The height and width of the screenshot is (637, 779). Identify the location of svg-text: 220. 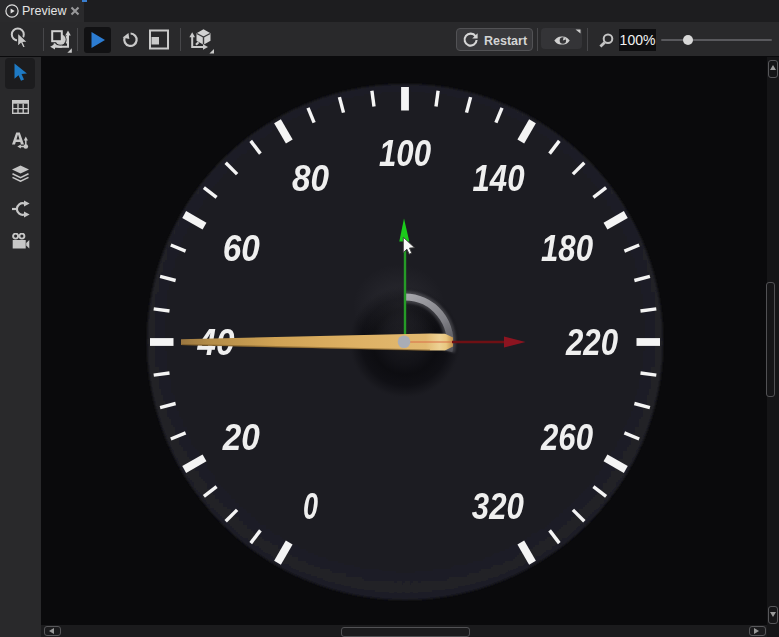
(592, 342).